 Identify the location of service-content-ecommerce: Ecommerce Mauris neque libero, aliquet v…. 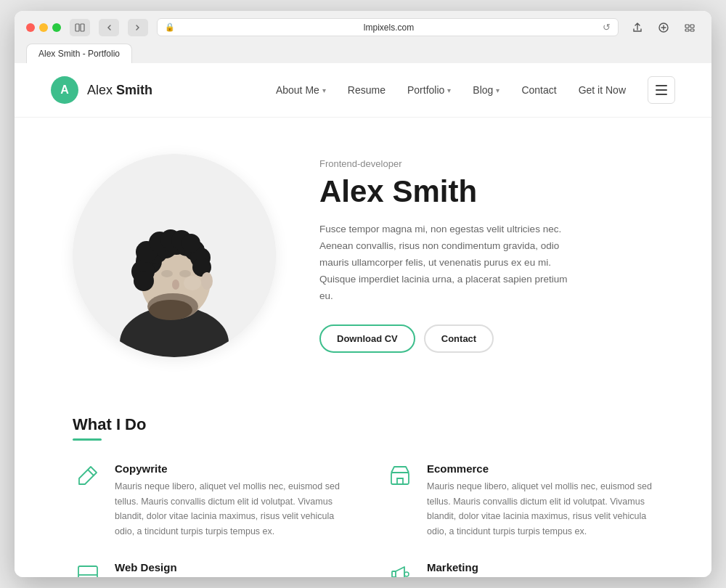
(540, 501).